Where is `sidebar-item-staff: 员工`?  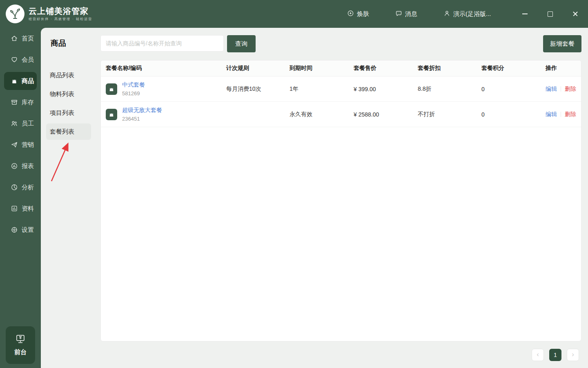
sidebar-item-staff: 员工 is located at coordinates (20, 123).